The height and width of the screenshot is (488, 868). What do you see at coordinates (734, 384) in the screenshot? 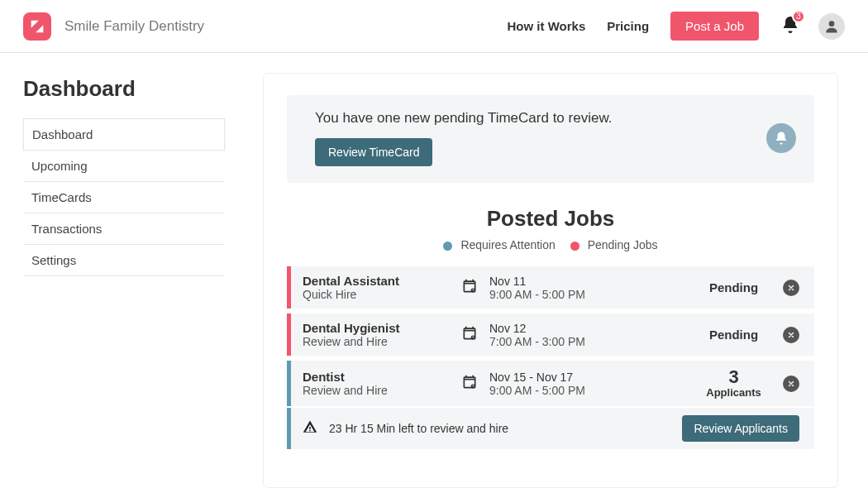
I see `job-status: 3 Applicants` at bounding box center [734, 384].